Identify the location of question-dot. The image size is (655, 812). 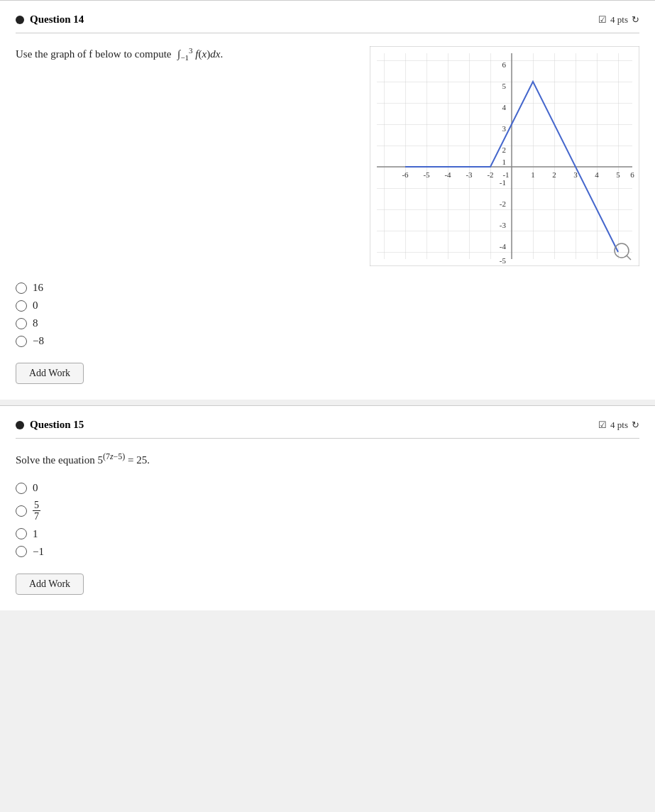
(20, 20).